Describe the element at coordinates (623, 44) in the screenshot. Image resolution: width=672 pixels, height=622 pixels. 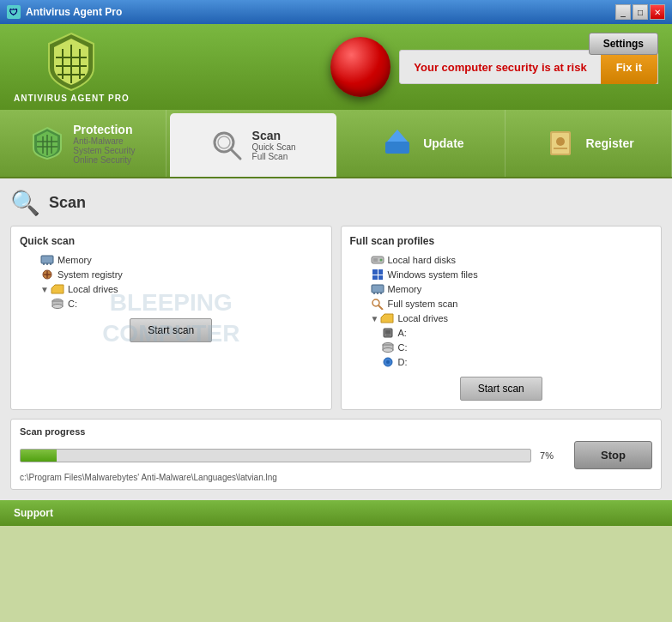
I see `settings-button: Settings` at that location.